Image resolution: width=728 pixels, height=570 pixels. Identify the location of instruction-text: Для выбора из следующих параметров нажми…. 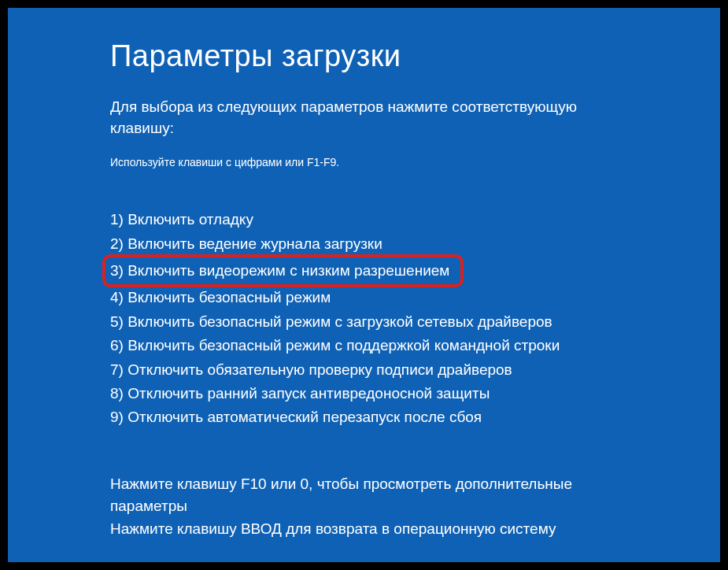
(368, 118).